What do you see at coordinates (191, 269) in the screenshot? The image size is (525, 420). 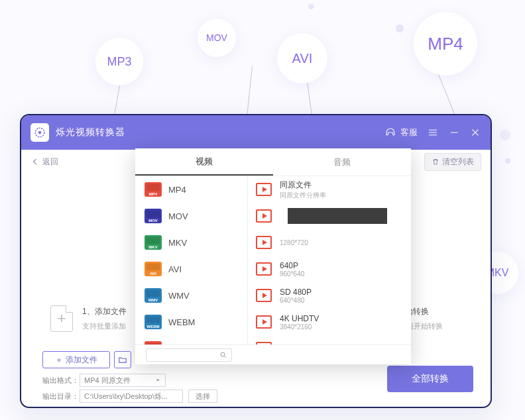 I see `format-item-avi: AVIAVI` at bounding box center [191, 269].